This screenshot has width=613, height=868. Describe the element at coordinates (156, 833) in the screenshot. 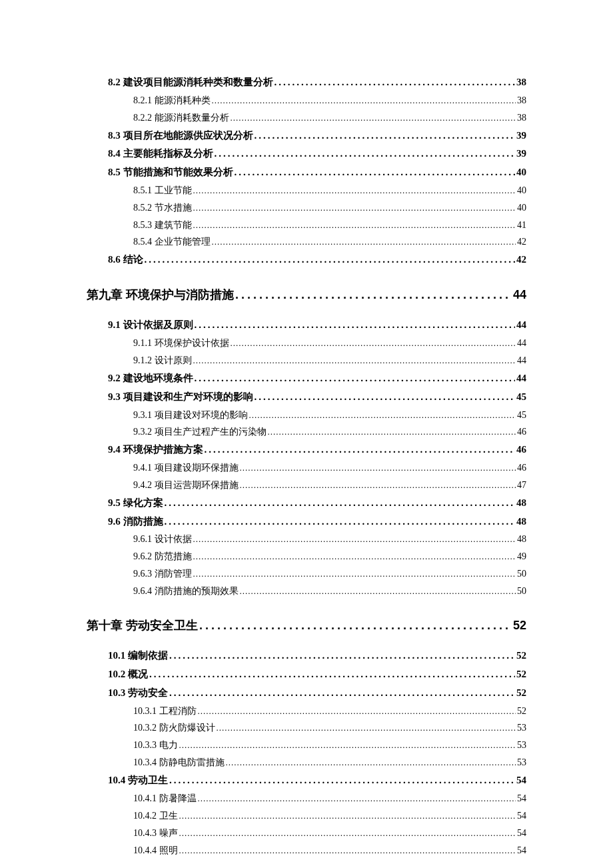

I see `toc-label: 10.4.3 噪声` at that location.